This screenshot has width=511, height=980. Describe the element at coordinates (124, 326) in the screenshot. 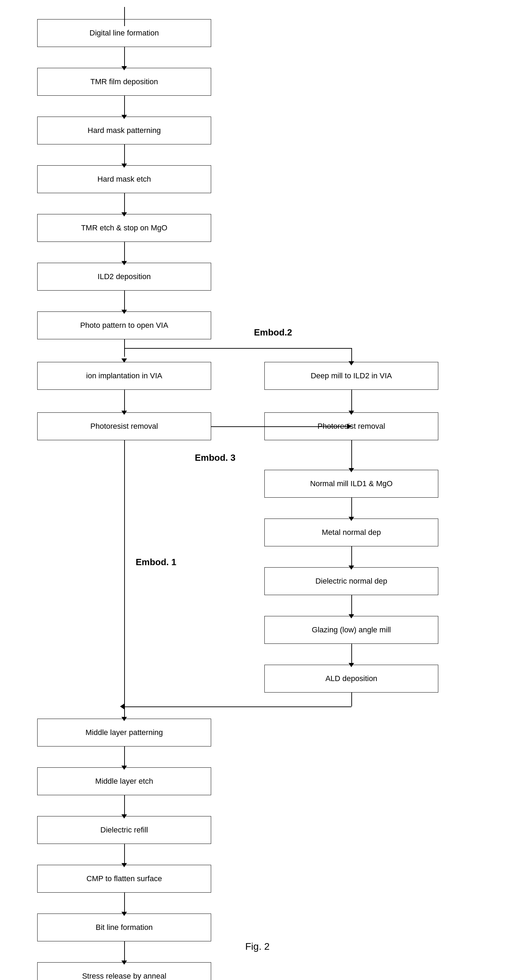

I see `process-box-b7: Photo pattern to open VIA` at that location.